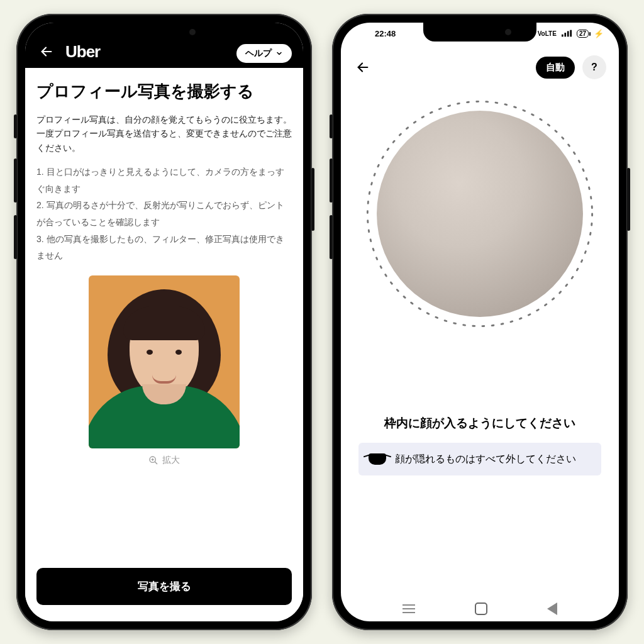 The image size is (644, 644). What do you see at coordinates (164, 92) in the screenshot?
I see `page-title: プロフィール写真を撮影する` at bounding box center [164, 92].